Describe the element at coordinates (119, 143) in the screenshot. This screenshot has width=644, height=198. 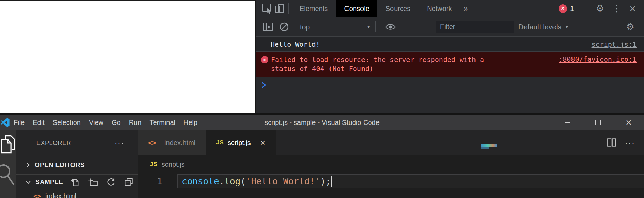
I see `explorer-more-icon: ···` at that location.